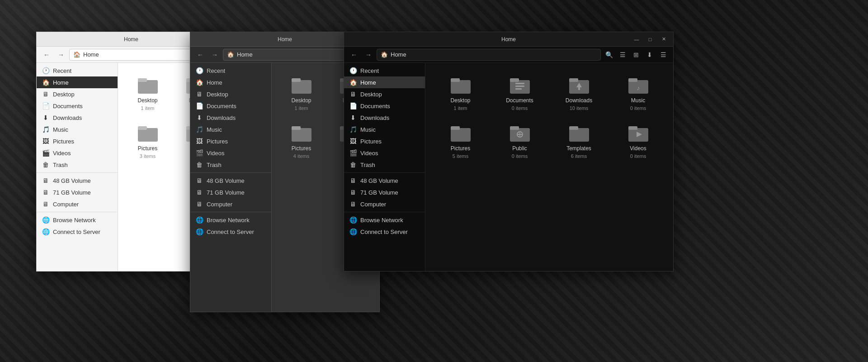 The image size is (868, 362). What do you see at coordinates (384, 204) in the screenshot?
I see `sidebar-computer-win3: 🖥 Computer` at bounding box center [384, 204].